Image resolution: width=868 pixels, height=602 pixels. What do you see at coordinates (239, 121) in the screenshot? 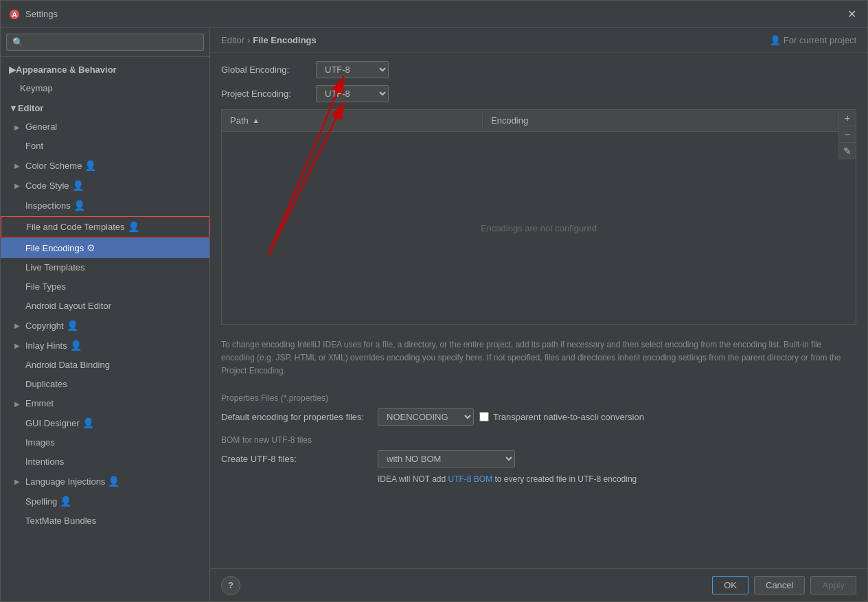
I see `path-header-label: Path` at bounding box center [239, 121].